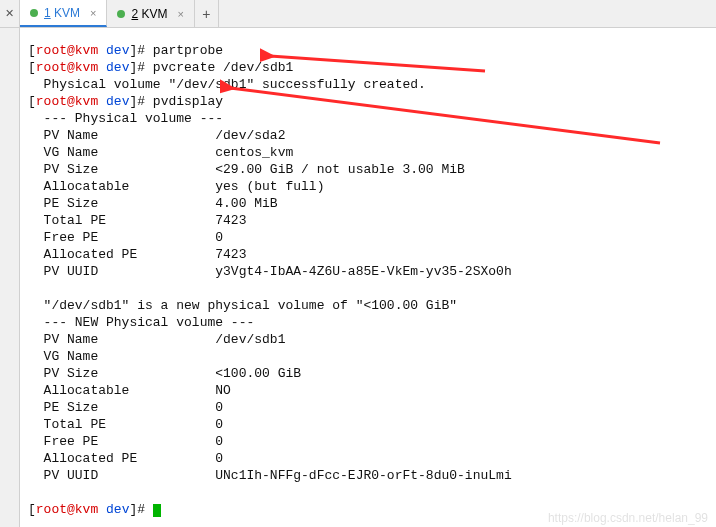 The height and width of the screenshot is (527, 716). Describe the element at coordinates (64, 14) in the screenshot. I see `tab-1: 1 KVM×` at that location.